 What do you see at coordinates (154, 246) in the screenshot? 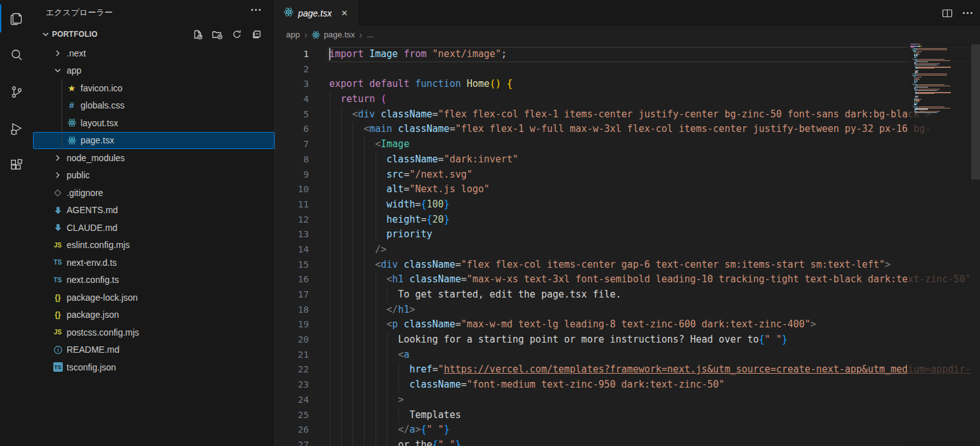
I see `tree-item-eslint.config.mjs: JSeslint.config.mjs` at bounding box center [154, 246].